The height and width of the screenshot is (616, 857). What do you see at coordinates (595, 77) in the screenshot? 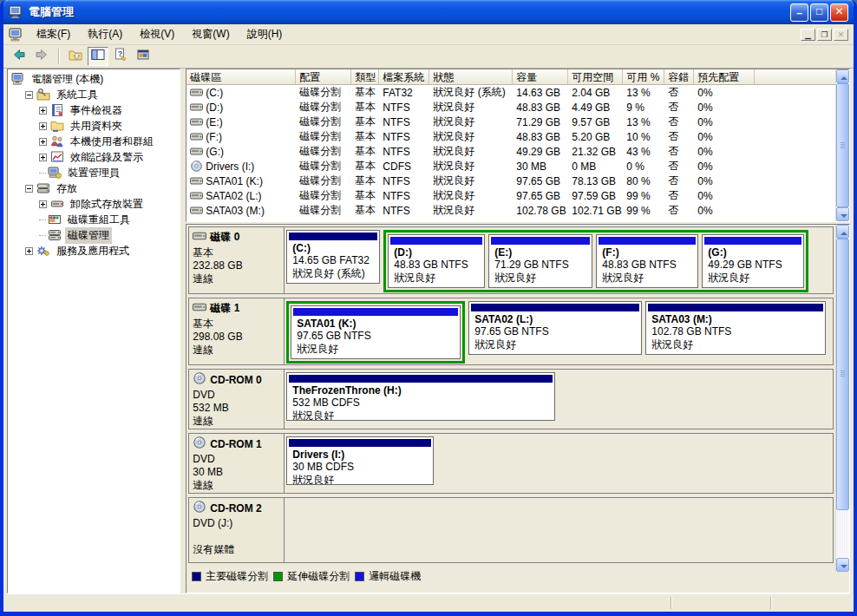
I see `column-header-item: 可用空間` at bounding box center [595, 77].